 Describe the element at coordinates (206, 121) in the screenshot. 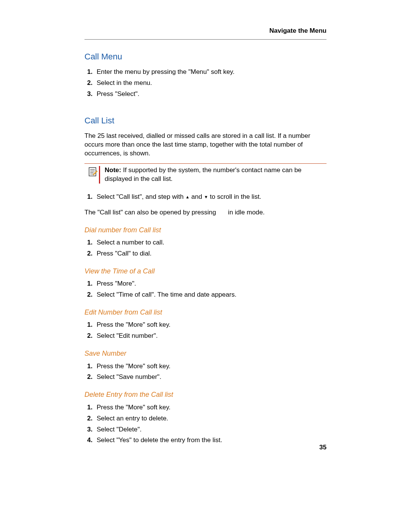

I see `heading-call-list: Call List` at that location.